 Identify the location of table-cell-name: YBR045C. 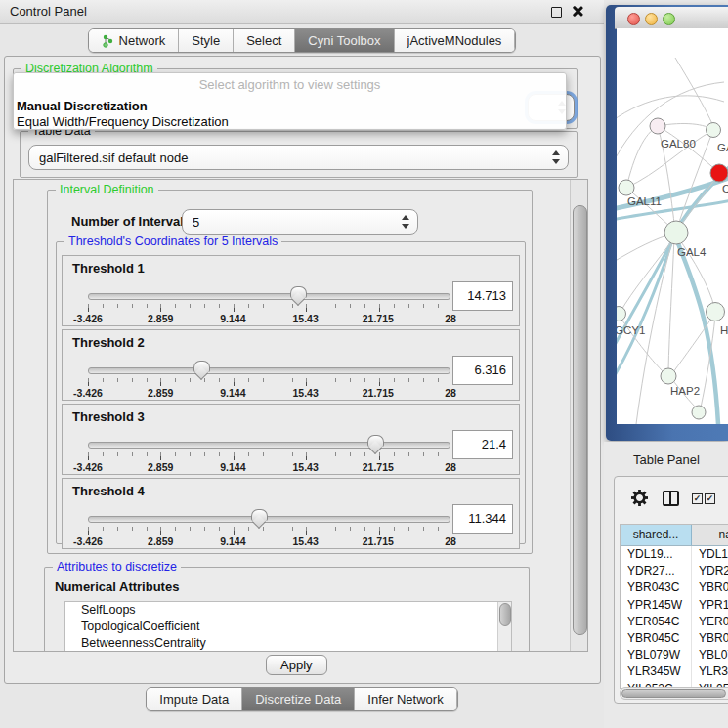
(709, 639).